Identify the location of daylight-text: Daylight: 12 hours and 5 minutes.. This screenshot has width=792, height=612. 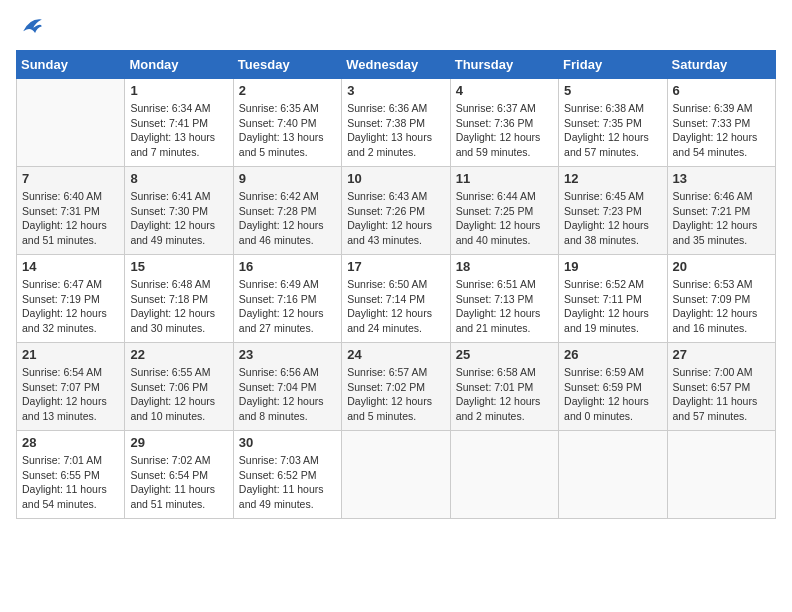
(390, 408).